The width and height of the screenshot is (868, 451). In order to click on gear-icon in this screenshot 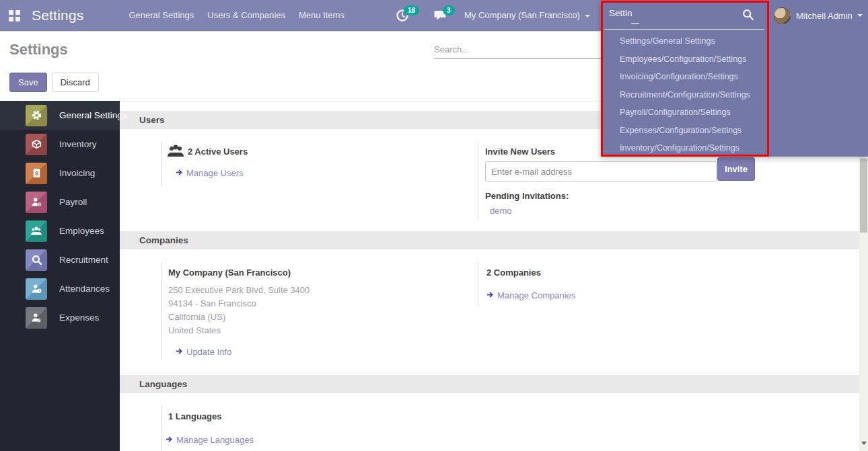, I will do `click(36, 116)`.